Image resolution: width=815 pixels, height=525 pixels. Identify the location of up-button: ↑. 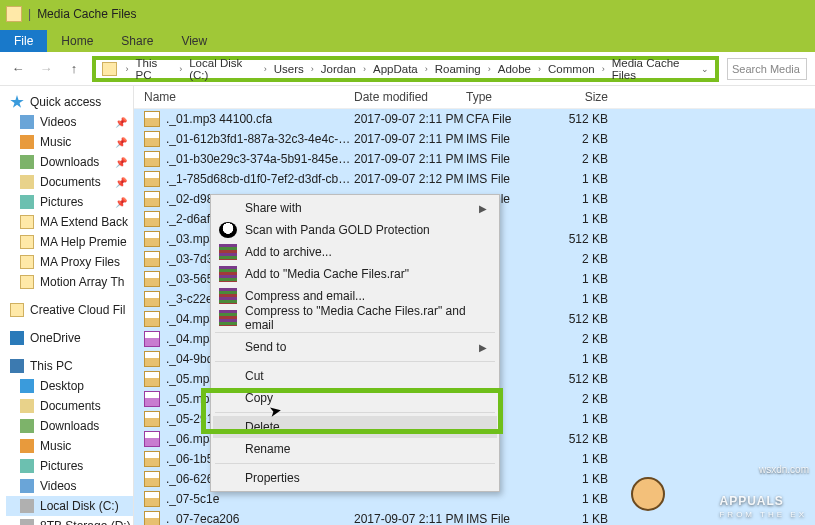
(74, 68).